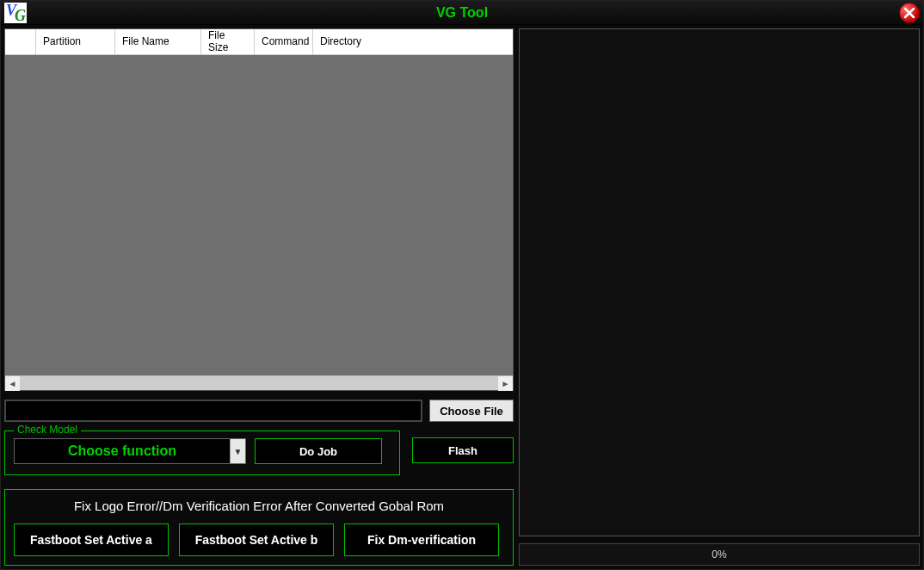 The height and width of the screenshot is (570, 924). I want to click on col-filesize: File Size, so click(228, 41).